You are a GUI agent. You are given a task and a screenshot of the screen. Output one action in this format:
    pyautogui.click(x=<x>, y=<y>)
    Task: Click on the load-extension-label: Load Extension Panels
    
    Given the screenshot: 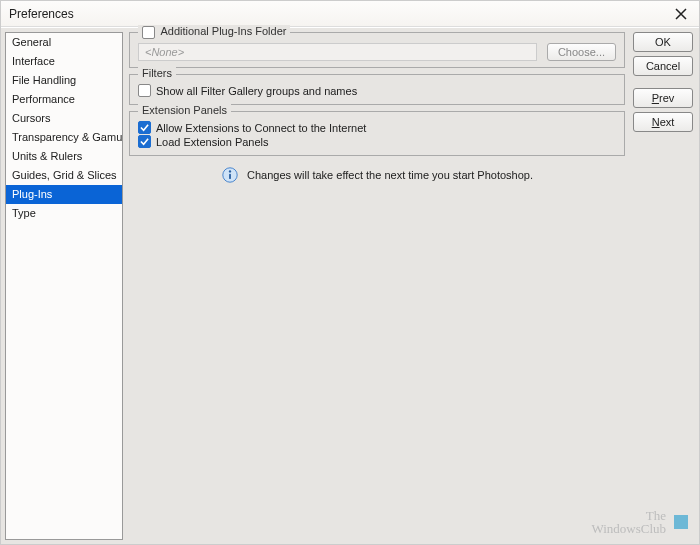 What is the action you would take?
    pyautogui.click(x=212, y=142)
    